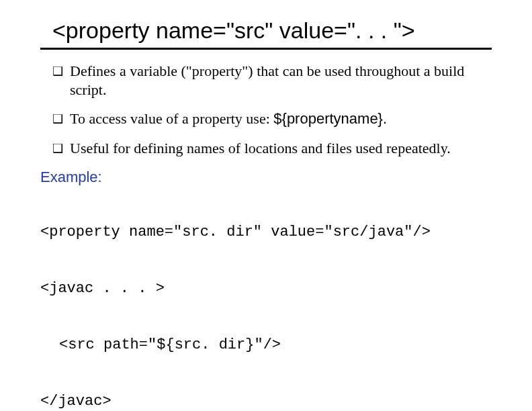  Describe the element at coordinates (281, 81) in the screenshot. I see `bullet-text: Defines a variable ("property") that can…` at that location.